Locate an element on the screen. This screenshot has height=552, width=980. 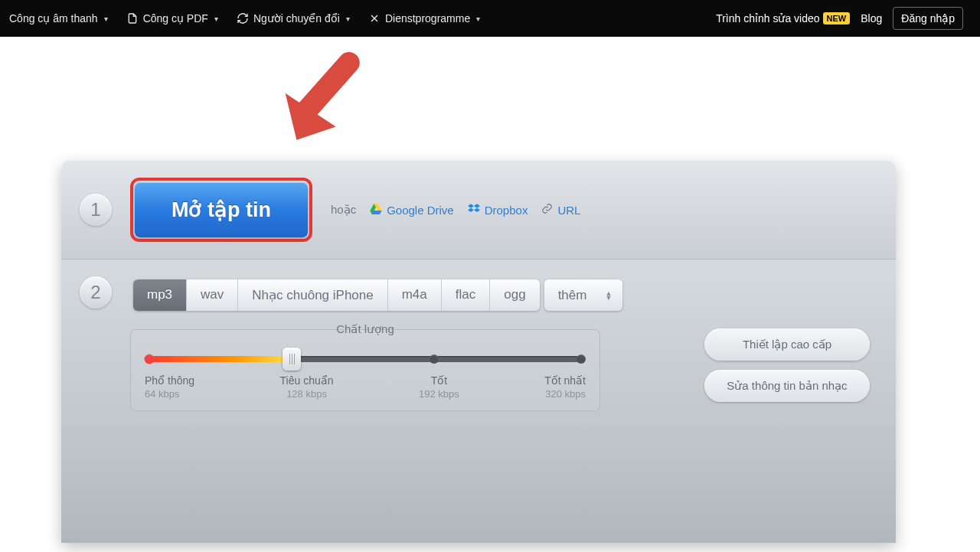
quality-level: Tốt nhất 320 kbps is located at coordinates (565, 387).